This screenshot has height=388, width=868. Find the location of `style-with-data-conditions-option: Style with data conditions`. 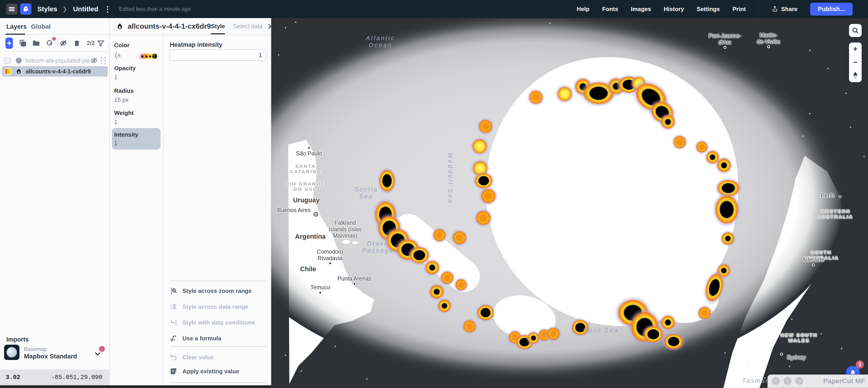

style-with-data-conditions-option: Style with data conditions is located at coordinates (212, 323).